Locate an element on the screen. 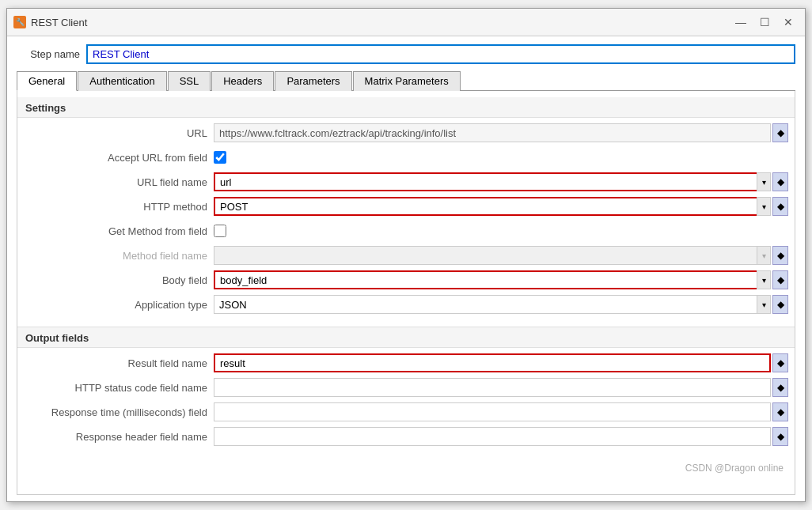 The height and width of the screenshot is (510, 812). body-field-input-group: ▾ is located at coordinates (492, 280).